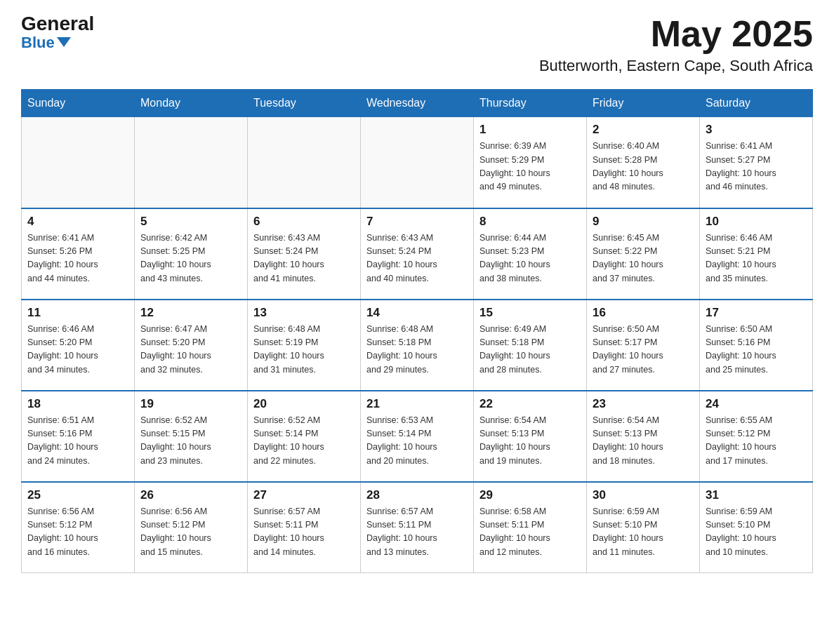  I want to click on day-number: 4, so click(78, 222).